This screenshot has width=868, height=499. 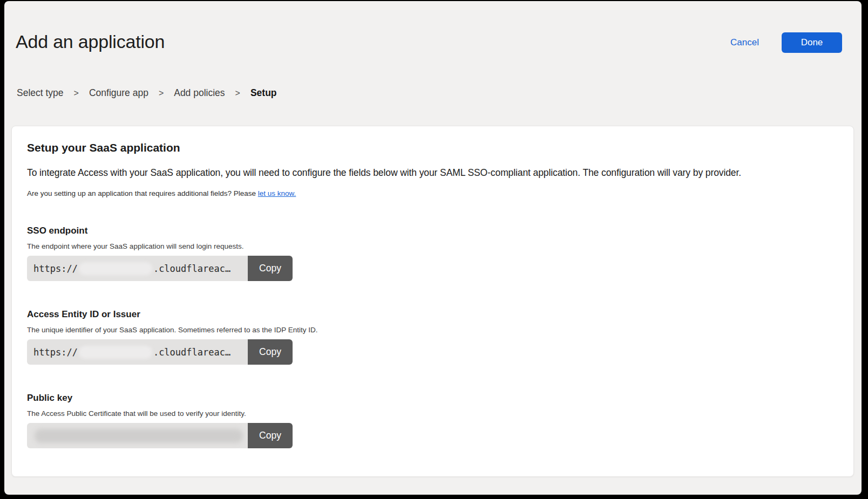 I want to click on access-entity-id-section: Access Entity ID or Issuer The unique id…, so click(x=433, y=337).